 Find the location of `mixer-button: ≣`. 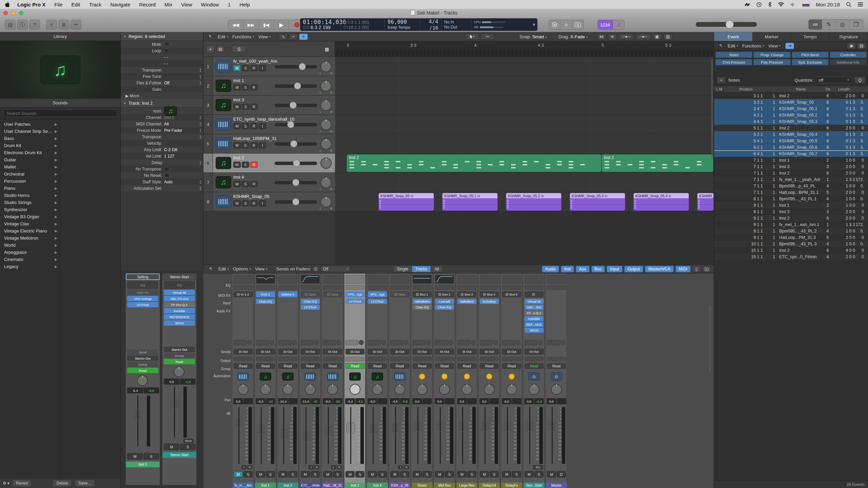

mixer-button: ≣ is located at coordinates (64, 24).